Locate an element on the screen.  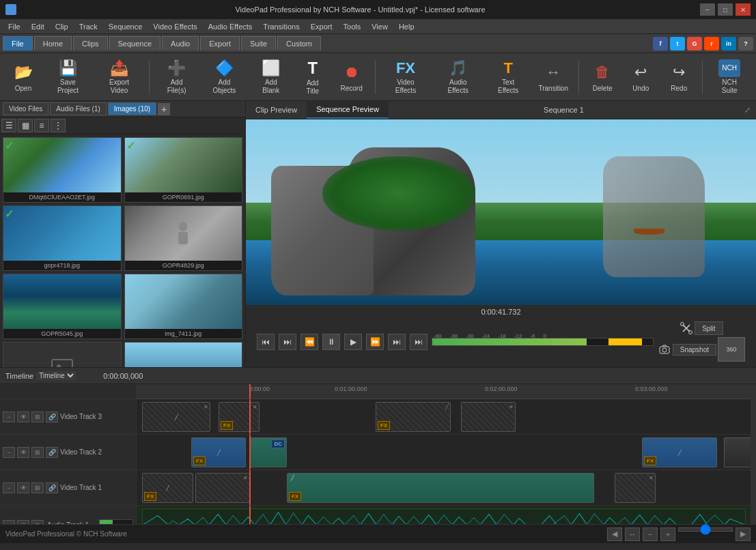
menu-view: View is located at coordinates (380, 27).